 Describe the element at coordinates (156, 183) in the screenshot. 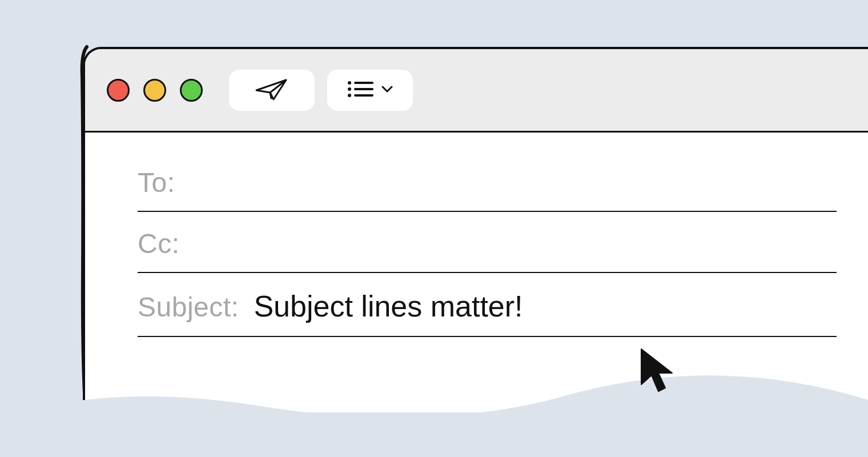

I see `to-label: To:` at that location.